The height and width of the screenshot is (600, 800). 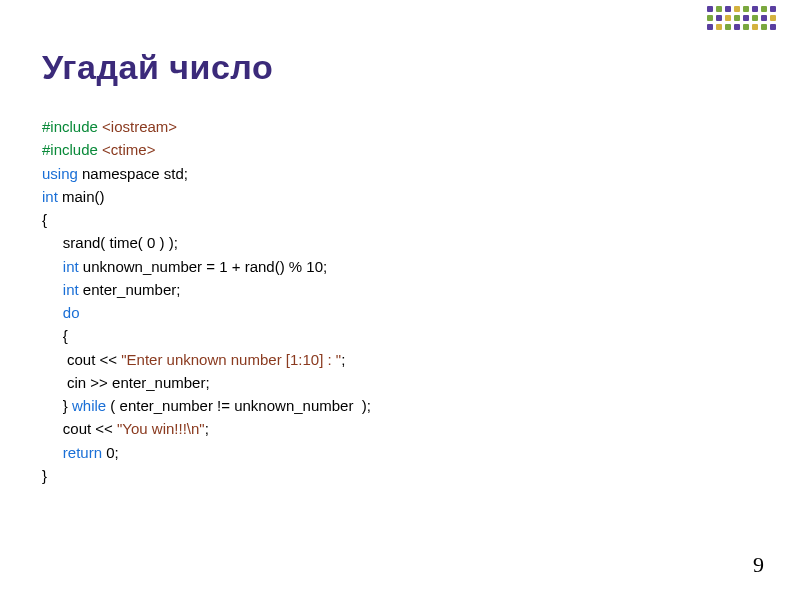 I want to click on code-text: cin >> enter_number;, so click(x=126, y=382).